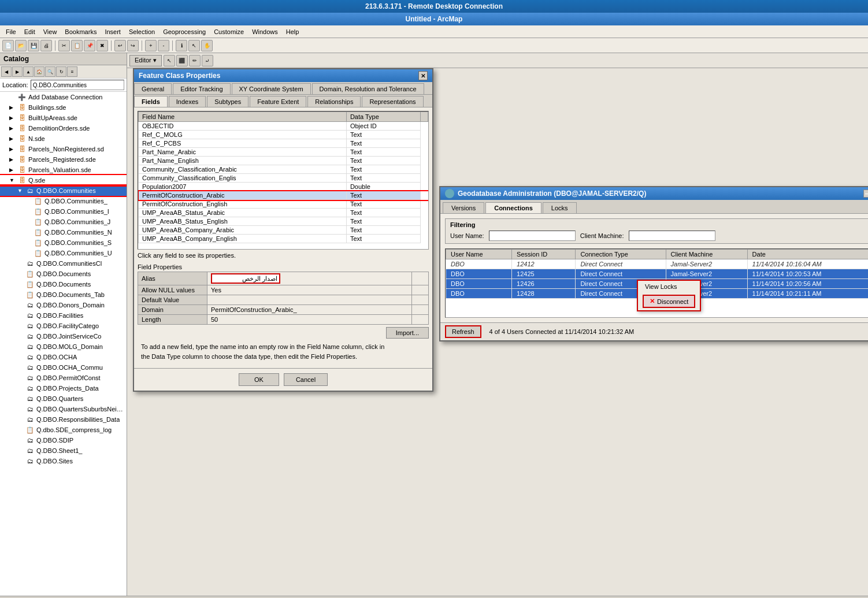 The image size is (868, 598). I want to click on refresh-btn: Refresh, so click(463, 332).